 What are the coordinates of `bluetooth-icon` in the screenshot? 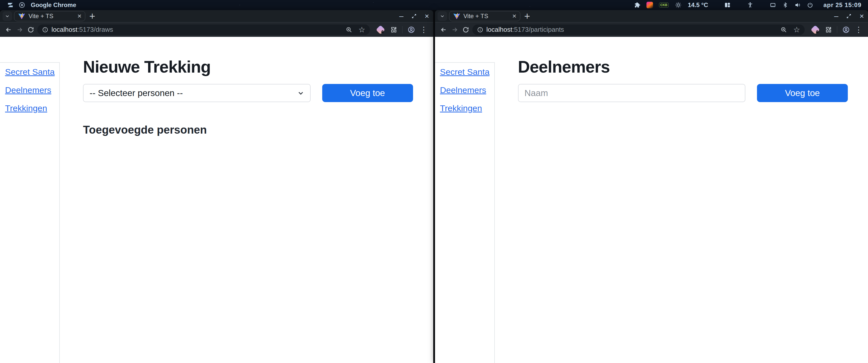 It's located at (785, 5).